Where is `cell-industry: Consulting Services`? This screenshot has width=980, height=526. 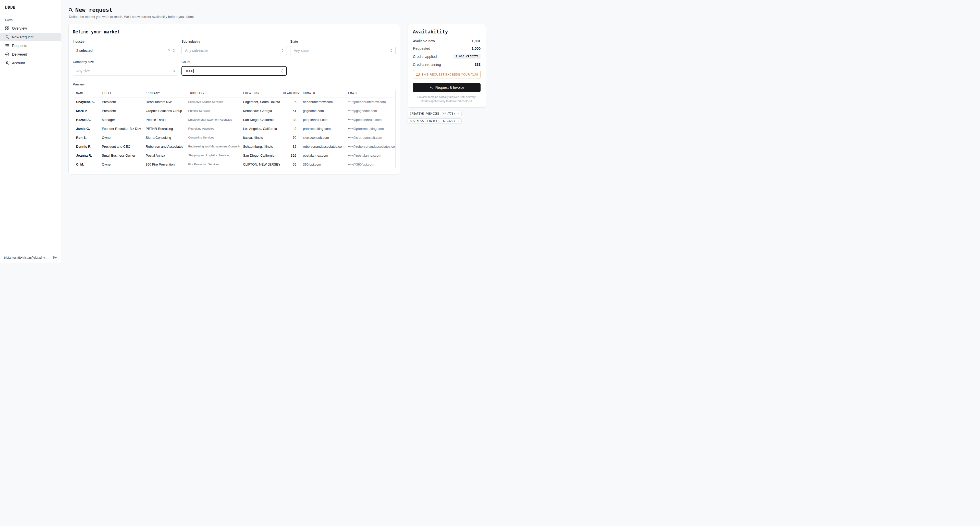
cell-industry: Consulting Services is located at coordinates (213, 138).